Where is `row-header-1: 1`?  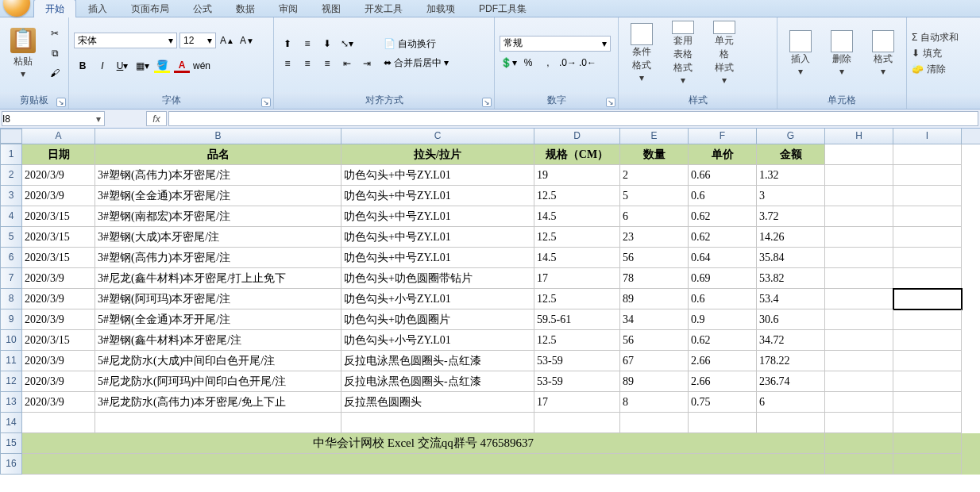
row-header-1: 1 is located at coordinates (11, 155).